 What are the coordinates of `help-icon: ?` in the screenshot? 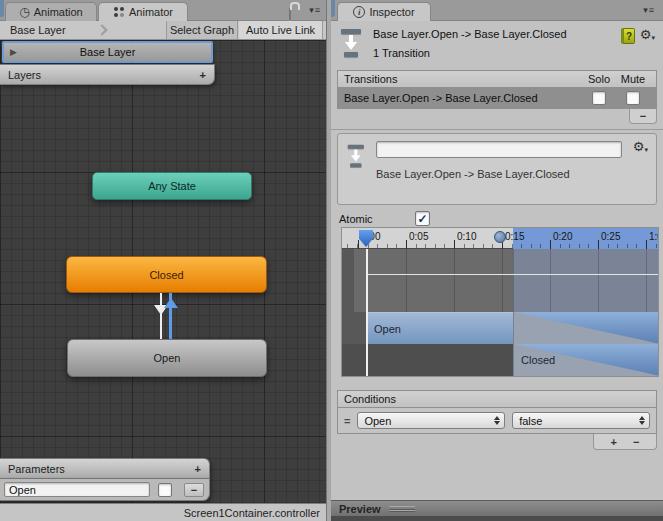 It's located at (628, 36).